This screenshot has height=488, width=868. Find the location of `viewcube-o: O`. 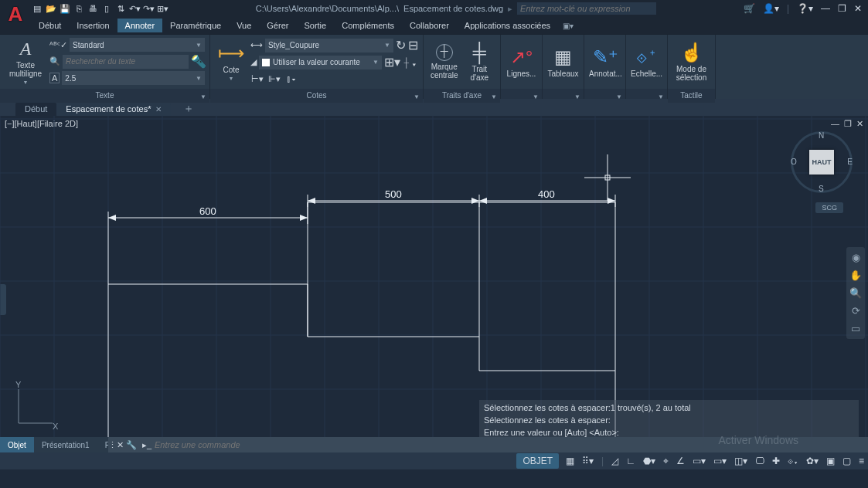

viewcube-o: O is located at coordinates (794, 162).